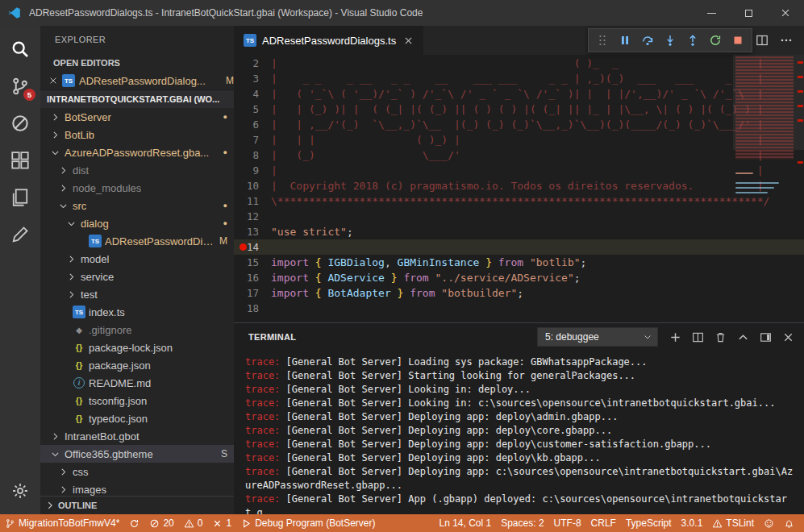 This screenshot has height=532, width=804. I want to click on outline-header: OUTLINE, so click(137, 505).